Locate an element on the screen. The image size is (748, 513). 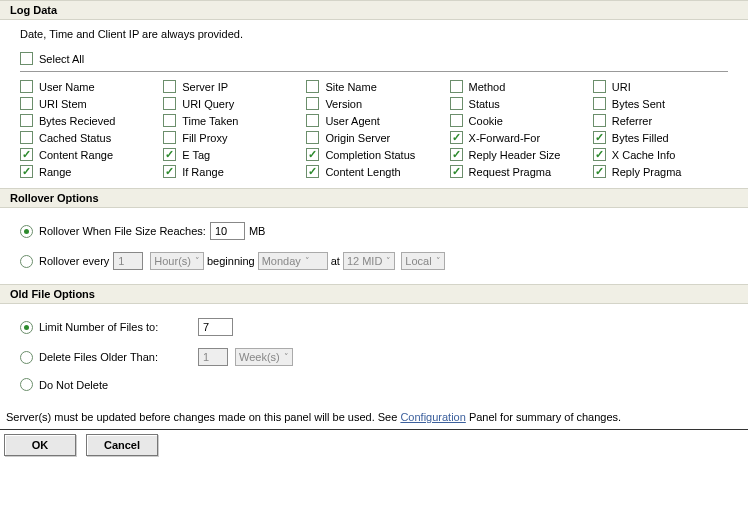
rollover-tz-select: Local is located at coordinates (422, 261).